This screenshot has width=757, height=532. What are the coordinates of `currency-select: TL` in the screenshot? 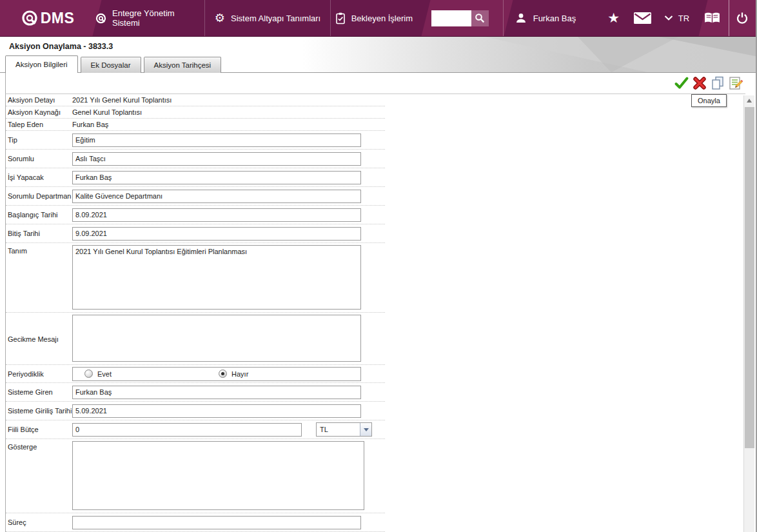 It's located at (344, 429).